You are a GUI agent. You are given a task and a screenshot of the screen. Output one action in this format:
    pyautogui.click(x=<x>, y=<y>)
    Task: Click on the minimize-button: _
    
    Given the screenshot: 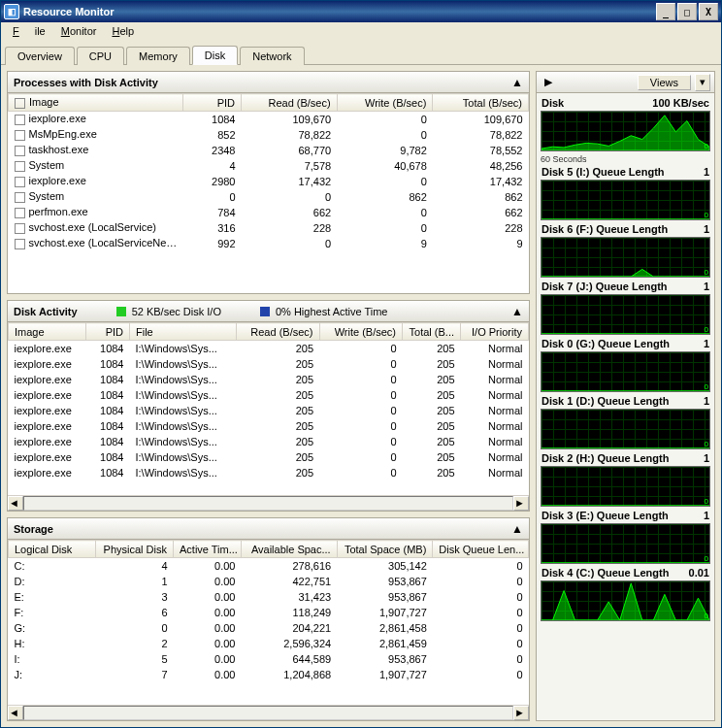 What is the action you would take?
    pyautogui.click(x=666, y=12)
    